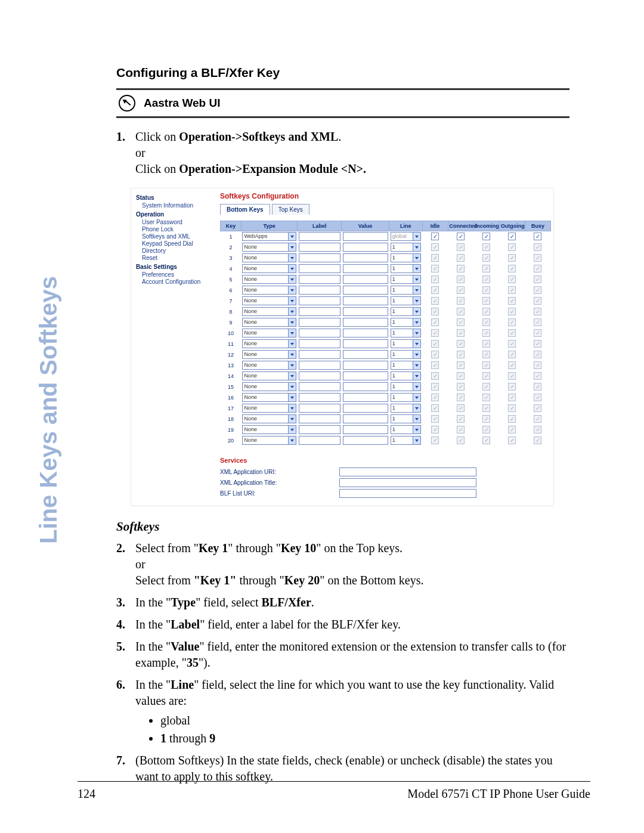 Image resolution: width=644 pixels, height=833 pixels. Describe the element at coordinates (405, 236) in the screenshot. I see `line-select: global` at that location.